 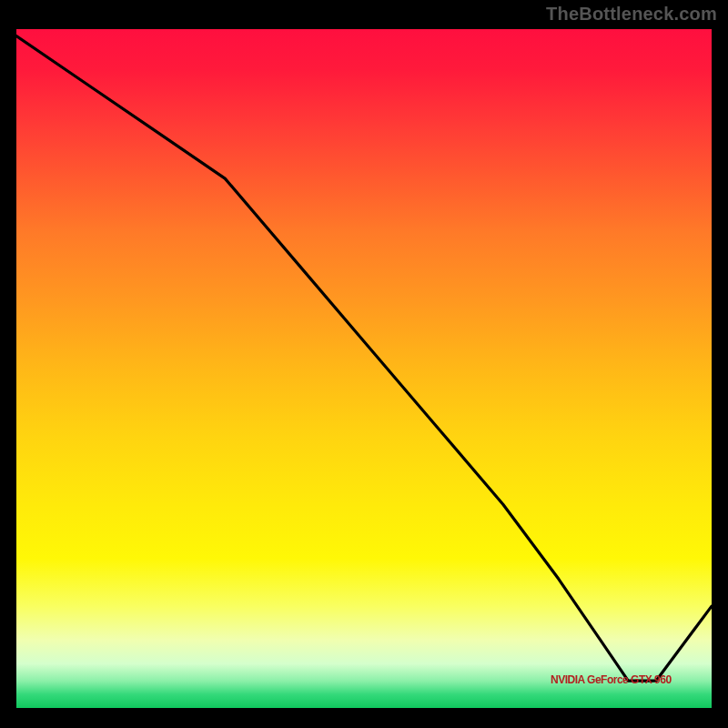 I want to click on watermark-text: TheBottleneck.com, so click(x=632, y=15).